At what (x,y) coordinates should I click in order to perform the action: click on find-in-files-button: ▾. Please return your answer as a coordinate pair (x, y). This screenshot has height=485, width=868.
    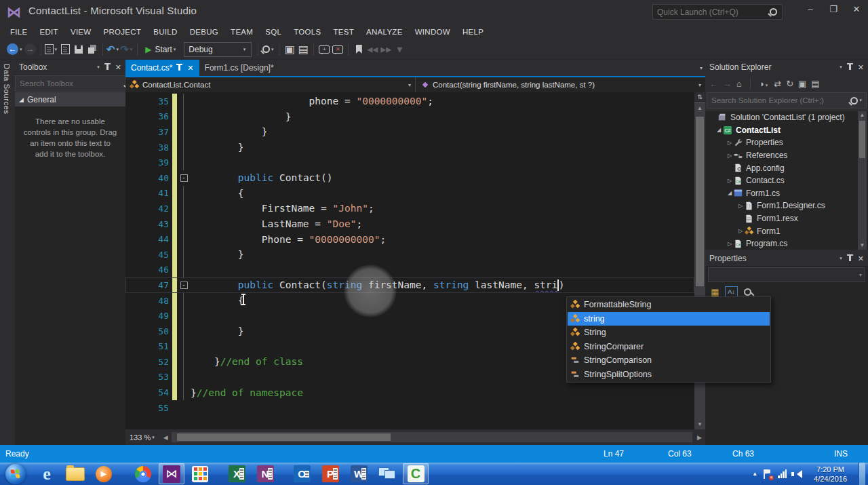
    Looking at the image, I should click on (269, 50).